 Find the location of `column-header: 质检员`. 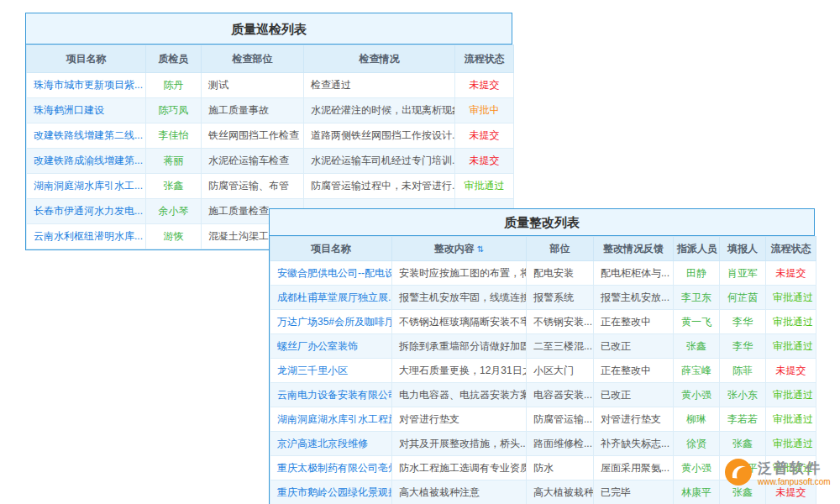

column-header: 质检员 is located at coordinates (174, 59).